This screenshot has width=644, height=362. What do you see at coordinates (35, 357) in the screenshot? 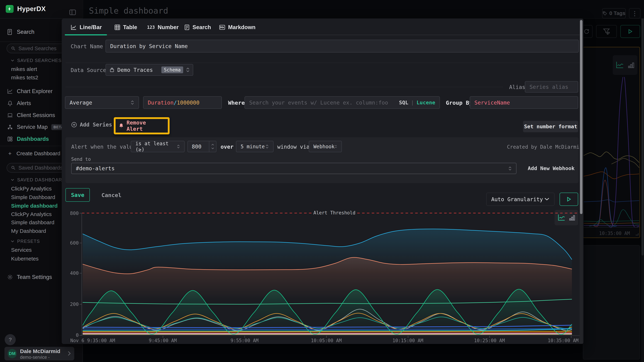
I see `user-subtitle: demo-service -` at bounding box center [35, 357].